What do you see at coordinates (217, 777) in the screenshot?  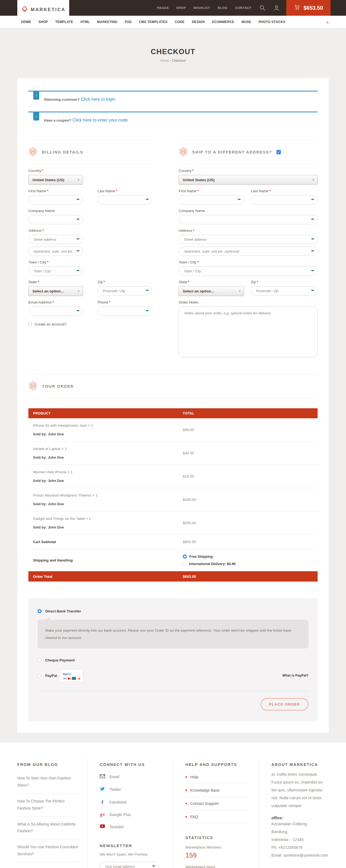 I see `help-link: Help` at bounding box center [217, 777].